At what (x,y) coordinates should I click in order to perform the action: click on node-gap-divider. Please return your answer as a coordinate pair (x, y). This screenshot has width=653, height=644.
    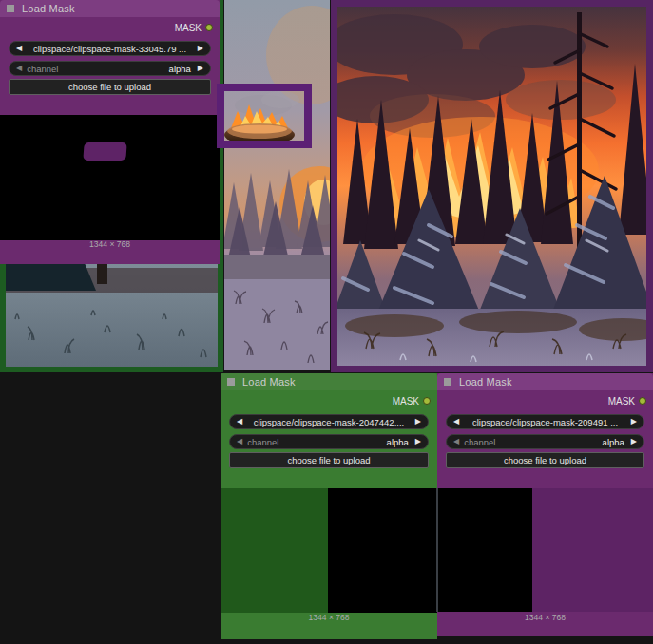
    Looking at the image, I should click on (437, 550).